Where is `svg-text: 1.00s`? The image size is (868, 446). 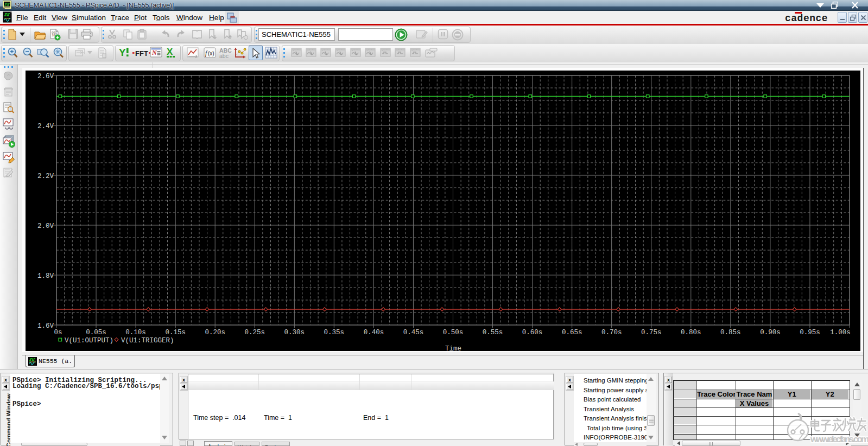 svg-text: 1.00s is located at coordinates (840, 333).